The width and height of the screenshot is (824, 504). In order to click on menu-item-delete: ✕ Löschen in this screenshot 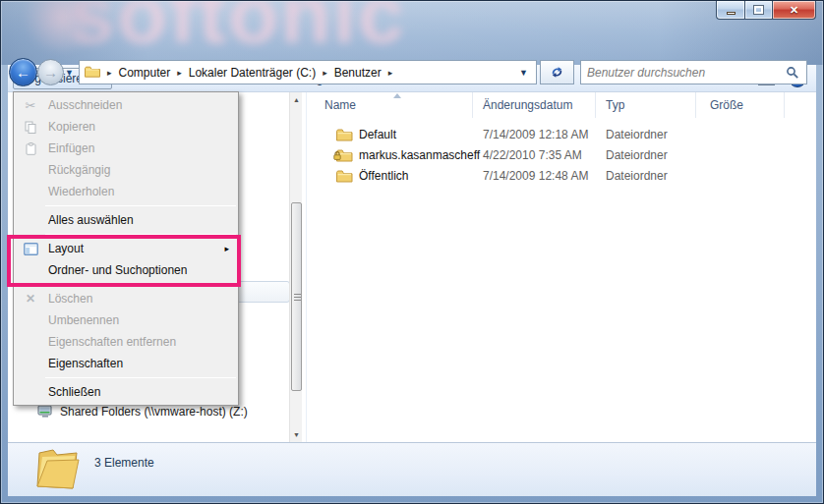, I will do `click(126, 299)`.